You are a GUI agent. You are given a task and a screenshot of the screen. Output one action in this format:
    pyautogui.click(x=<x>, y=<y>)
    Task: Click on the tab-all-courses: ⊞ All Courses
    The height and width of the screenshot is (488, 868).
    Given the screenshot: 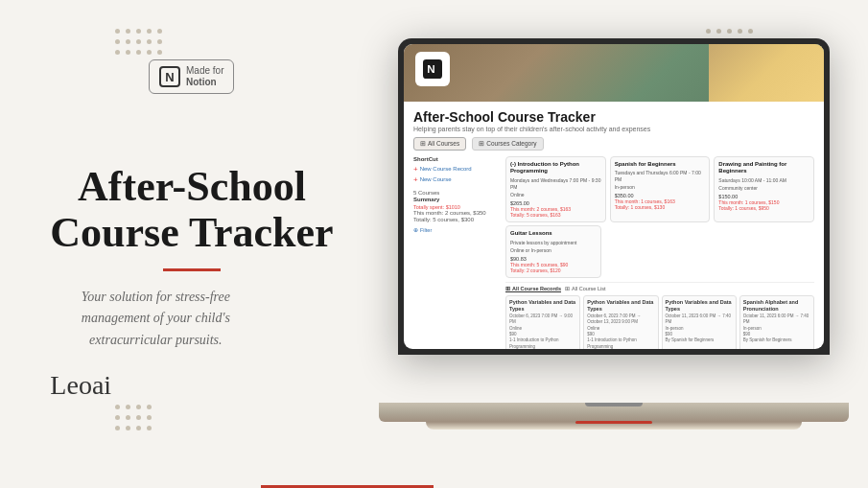 What is the action you would take?
    pyautogui.click(x=439, y=144)
    